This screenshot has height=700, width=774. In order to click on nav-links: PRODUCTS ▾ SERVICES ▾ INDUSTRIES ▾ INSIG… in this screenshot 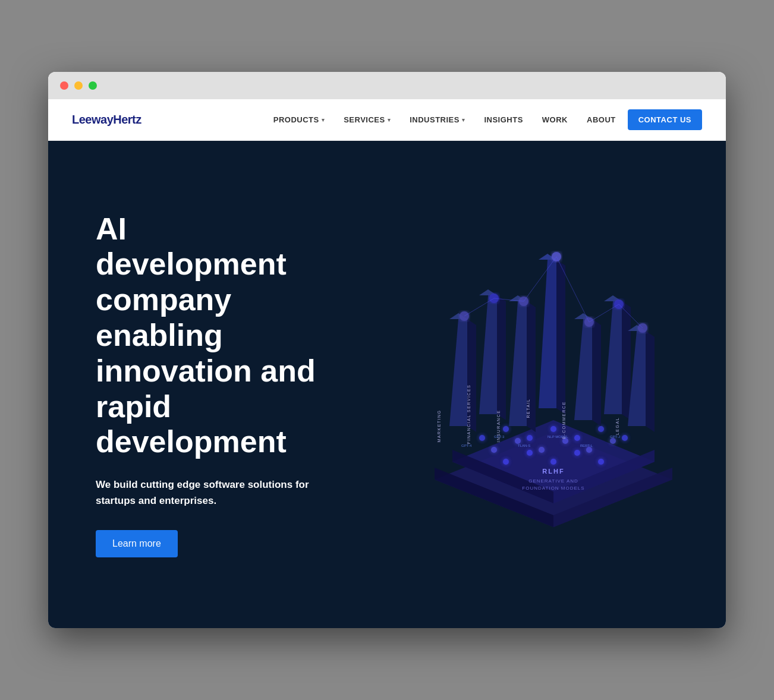, I will do `click(484, 120)`.